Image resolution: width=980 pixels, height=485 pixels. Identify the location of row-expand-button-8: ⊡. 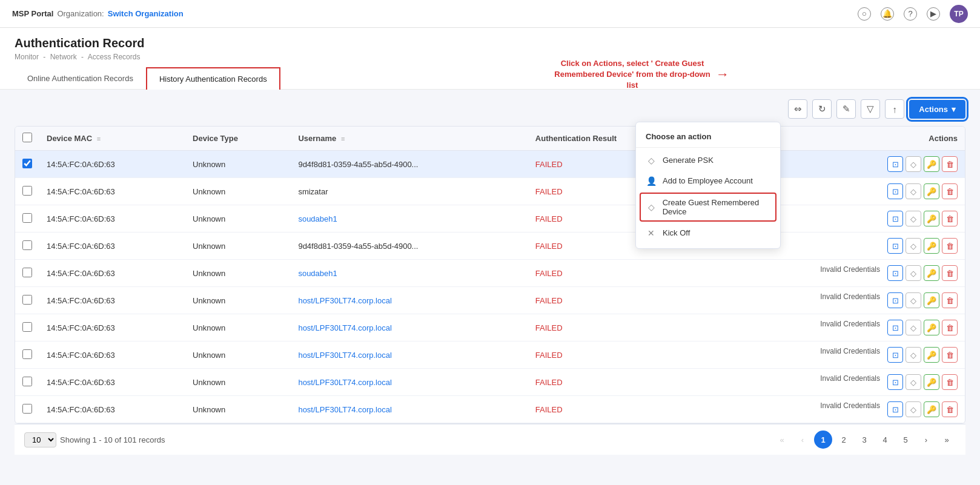
(895, 355).